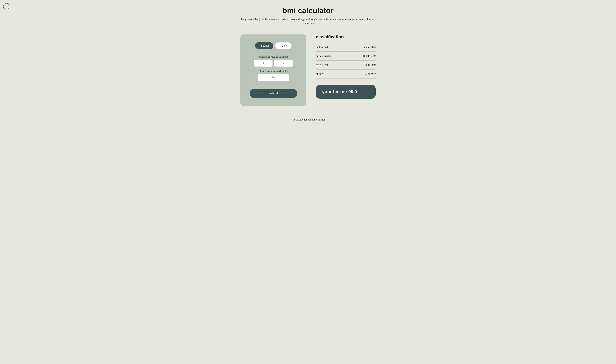 The image size is (616, 364). I want to click on class-label-underweight: underweight, so click(323, 47).